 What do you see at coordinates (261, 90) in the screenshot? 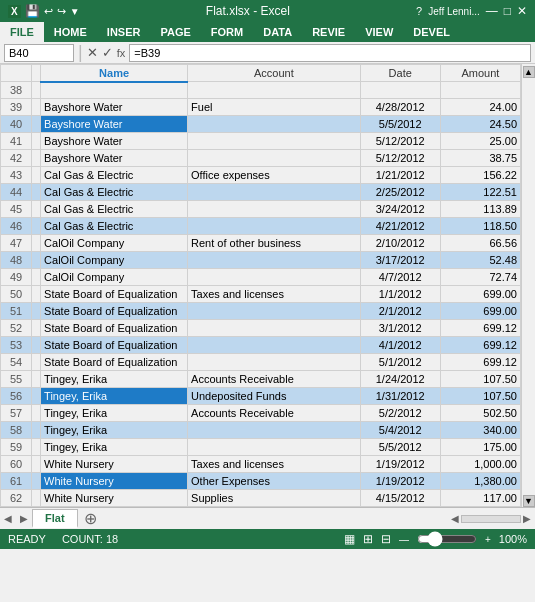
I see `table-row: 38` at bounding box center [261, 90].